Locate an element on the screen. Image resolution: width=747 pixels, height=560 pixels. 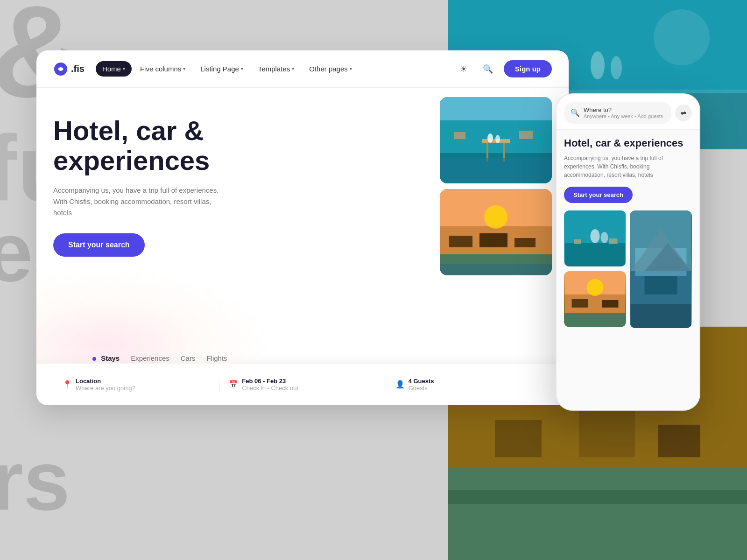
nav-home-label: Home is located at coordinates (112, 69).